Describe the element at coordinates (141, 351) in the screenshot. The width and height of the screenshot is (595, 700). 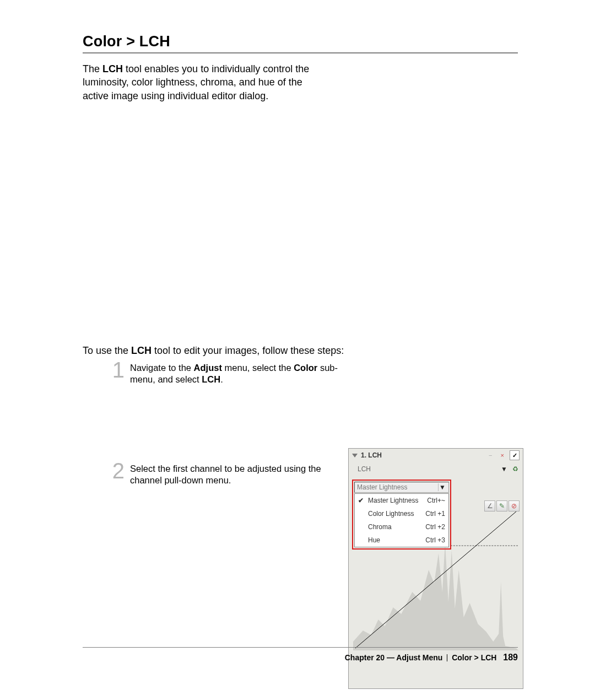
I see `lead-bold: LCH` at that location.